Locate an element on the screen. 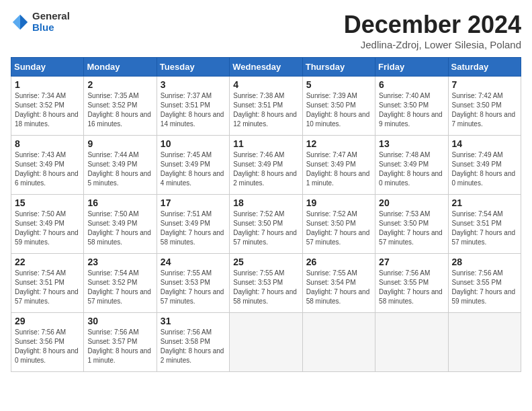  day-info: Sunrise: 7:54 AMSunset: 3:51 PMDaylight:… is located at coordinates (484, 228).